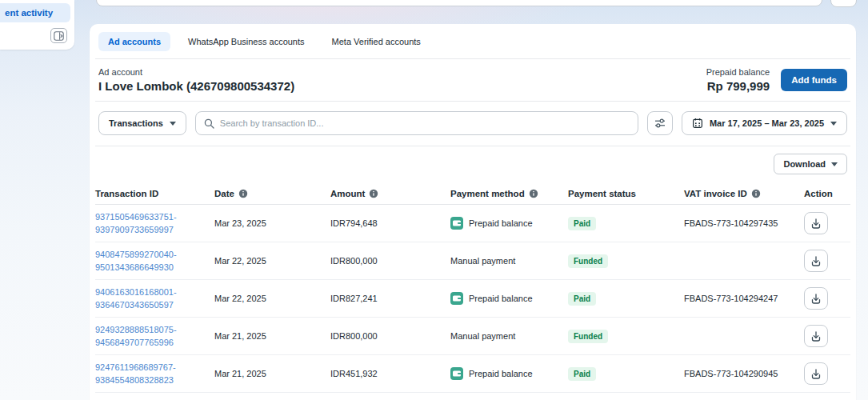 This screenshot has height=400, width=868. I want to click on transactions-type-dropdown: Transactions, so click(142, 123).